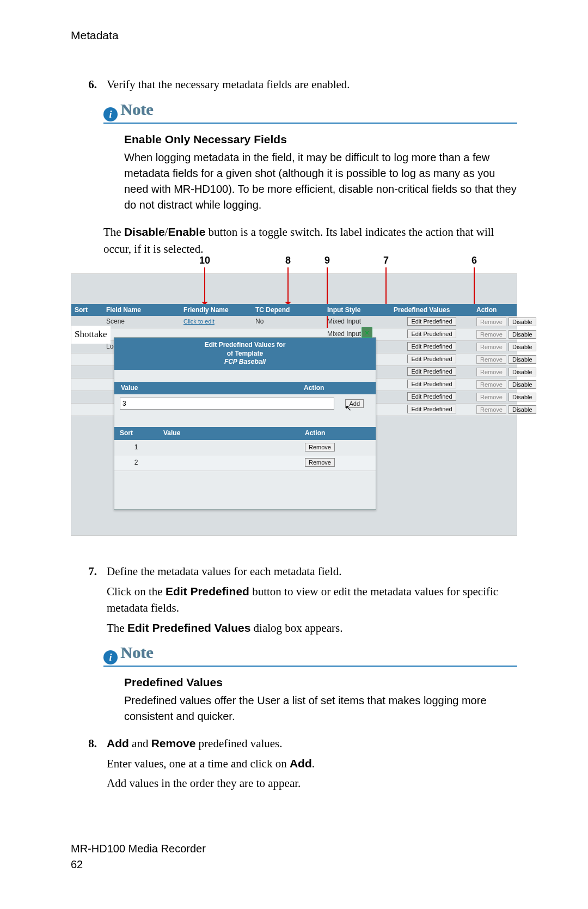  Describe the element at coordinates (245, 353) in the screenshot. I see `popup-title-line2: of Template` at that location.